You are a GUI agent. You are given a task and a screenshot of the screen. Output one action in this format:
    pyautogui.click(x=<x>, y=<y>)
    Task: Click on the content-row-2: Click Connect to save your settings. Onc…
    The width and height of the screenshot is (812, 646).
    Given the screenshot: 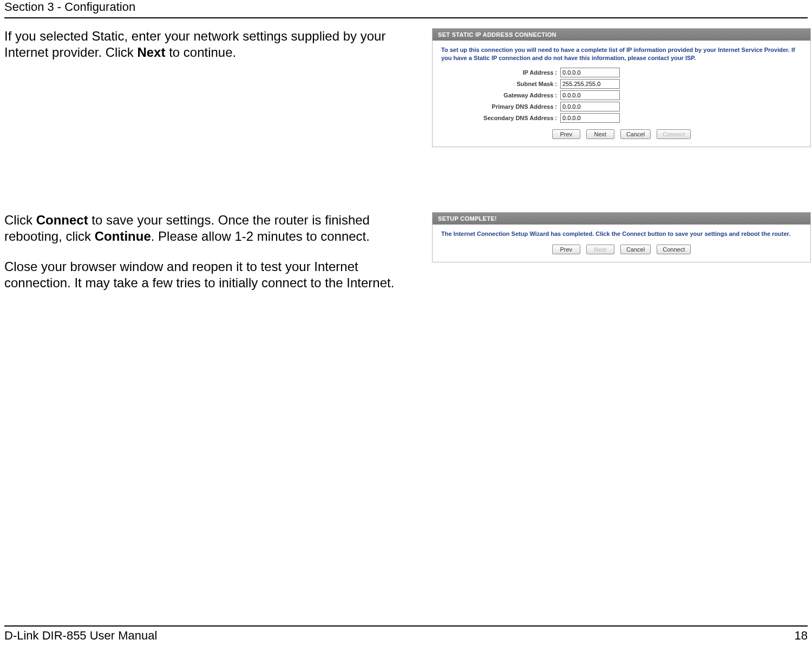 What is the action you would take?
    pyautogui.click(x=406, y=252)
    